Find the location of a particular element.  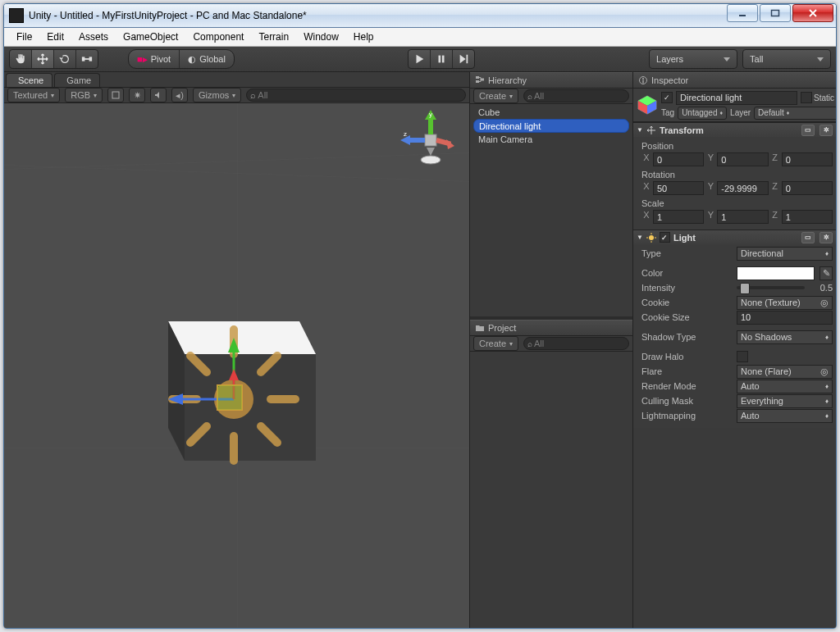

2d-toggle is located at coordinates (116, 95).